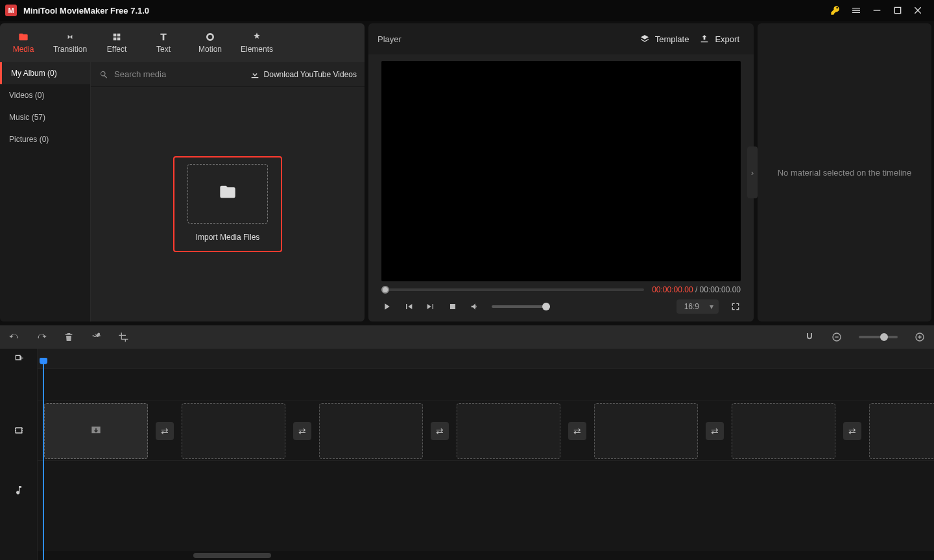  I want to click on titlebar: M MiniTool MovieMaker Free 7.1.0, so click(467, 10).